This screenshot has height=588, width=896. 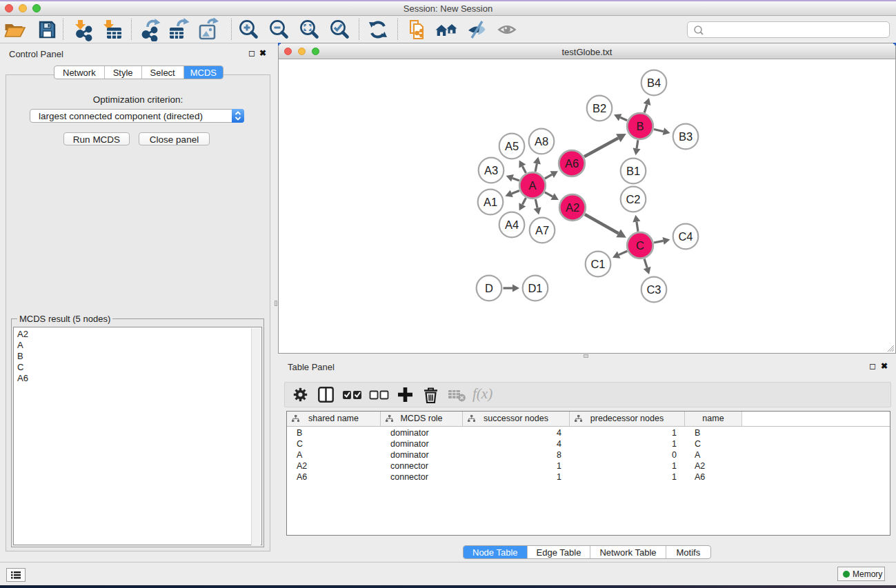 I want to click on svg-text: D, so click(x=489, y=288).